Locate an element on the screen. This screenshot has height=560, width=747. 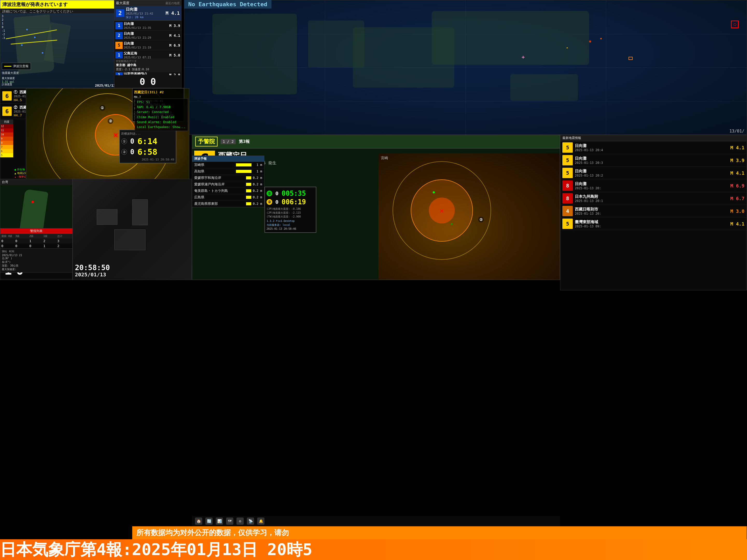
tsunami-scale-header: 津波予報 is located at coordinates (228, 159).